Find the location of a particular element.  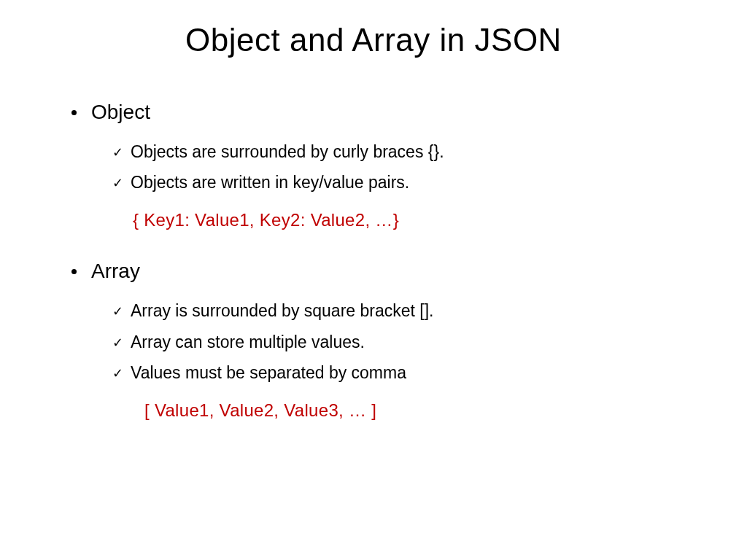

list-item: ✓ Values must be separated by comma is located at coordinates (404, 373).